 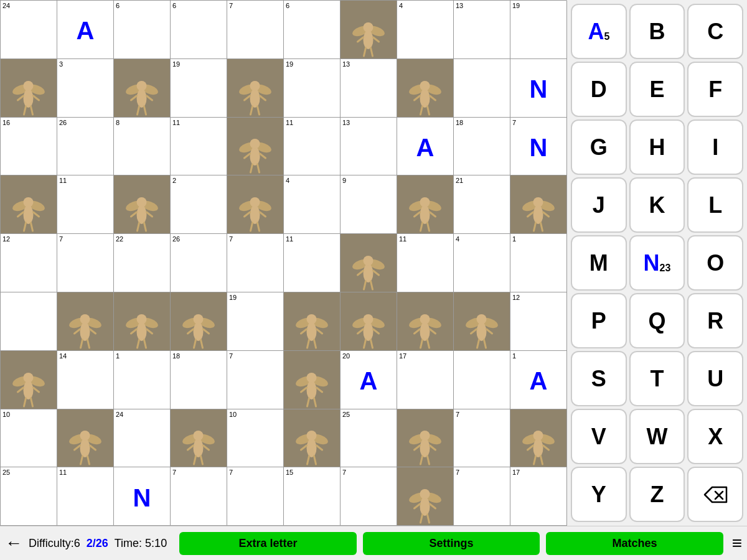 I want to click on grid-cell: 21, so click(x=482, y=205).